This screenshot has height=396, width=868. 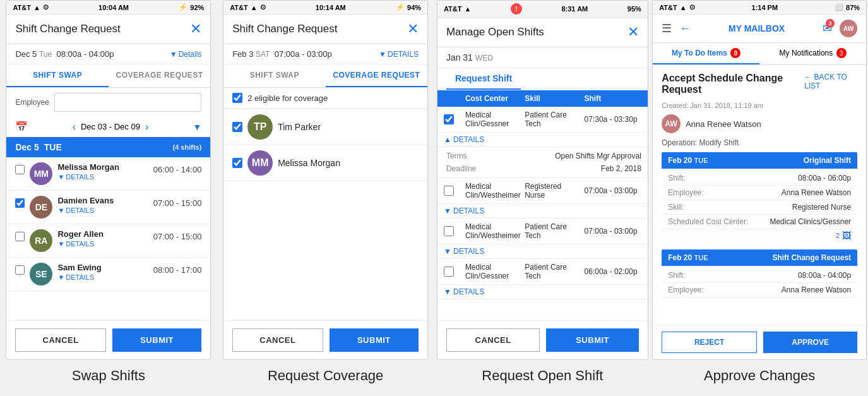 What do you see at coordinates (239, 8) in the screenshot?
I see `carrier-2: AT&T` at bounding box center [239, 8].